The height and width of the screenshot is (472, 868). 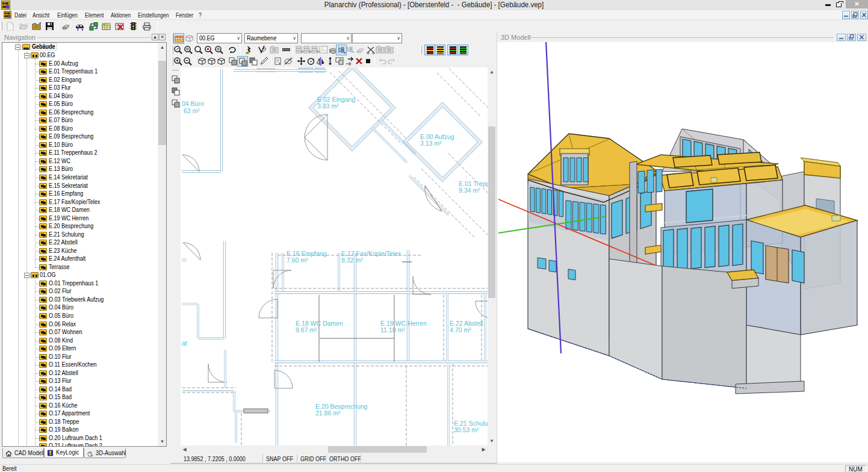 I want to click on svg-text: 9.67 m², so click(x=306, y=330).